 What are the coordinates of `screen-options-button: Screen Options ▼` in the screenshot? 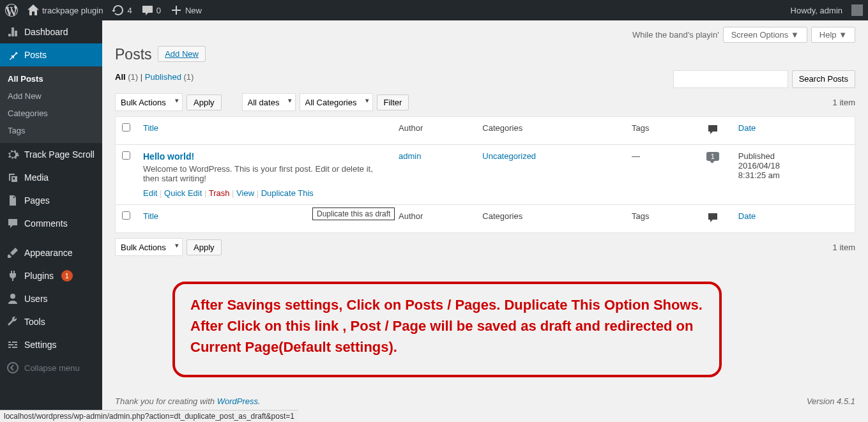 It's located at (765, 34).